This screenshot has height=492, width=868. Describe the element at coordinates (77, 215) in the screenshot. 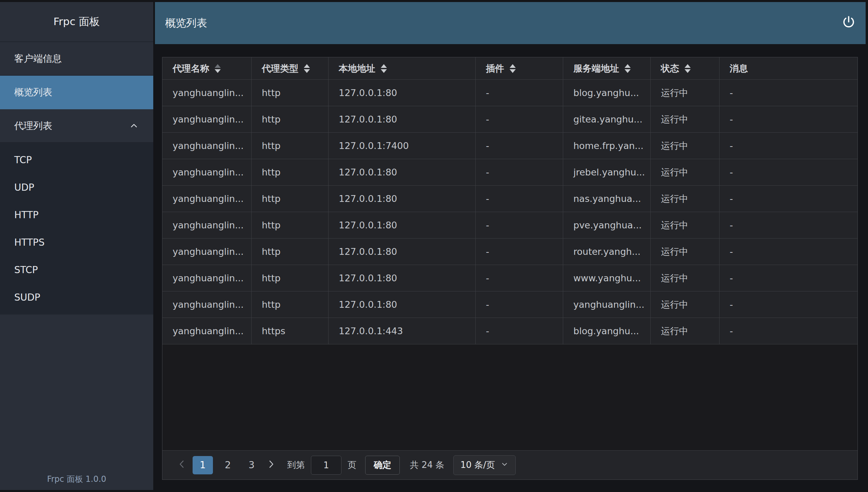

I see `sidebar-subitem-http: HTTP` at that location.